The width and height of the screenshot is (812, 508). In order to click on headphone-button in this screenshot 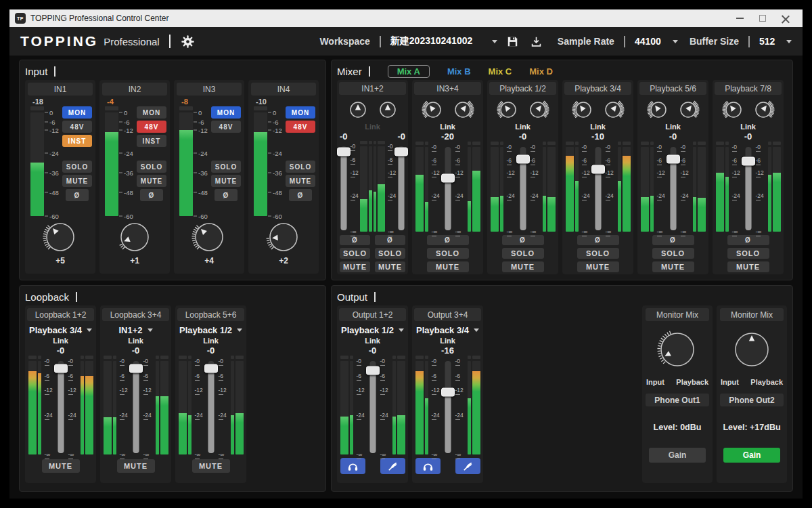, I will do `click(428, 466)`.